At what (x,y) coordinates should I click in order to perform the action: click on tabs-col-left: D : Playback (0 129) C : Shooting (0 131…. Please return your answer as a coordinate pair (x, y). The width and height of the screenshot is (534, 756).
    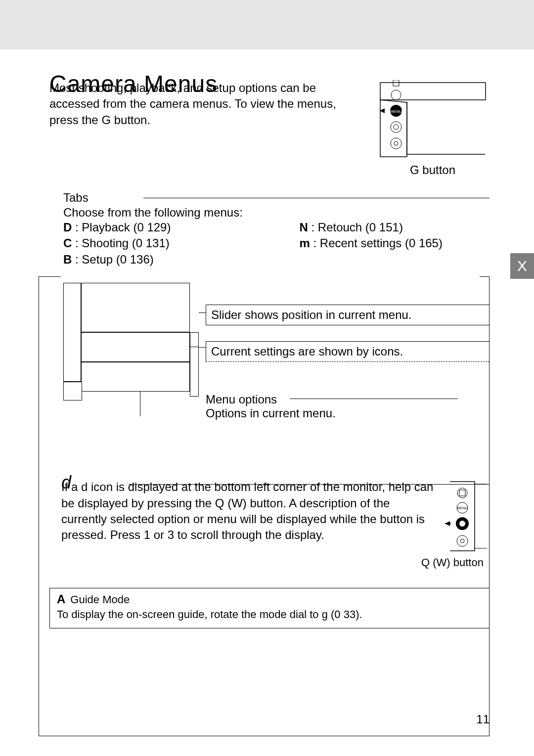
    Looking at the image, I should click on (117, 243).